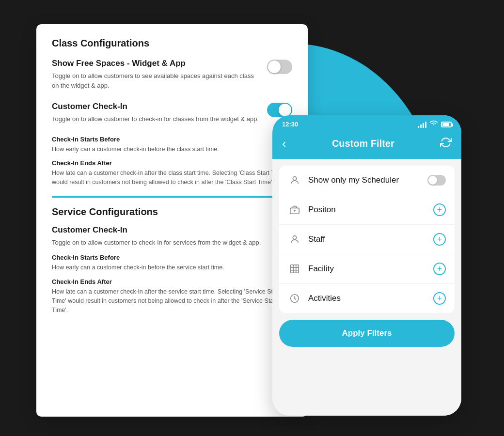 This screenshot has width=504, height=436. Describe the element at coordinates (440, 269) in the screenshot. I see `facility-plus-icon: +` at that location.